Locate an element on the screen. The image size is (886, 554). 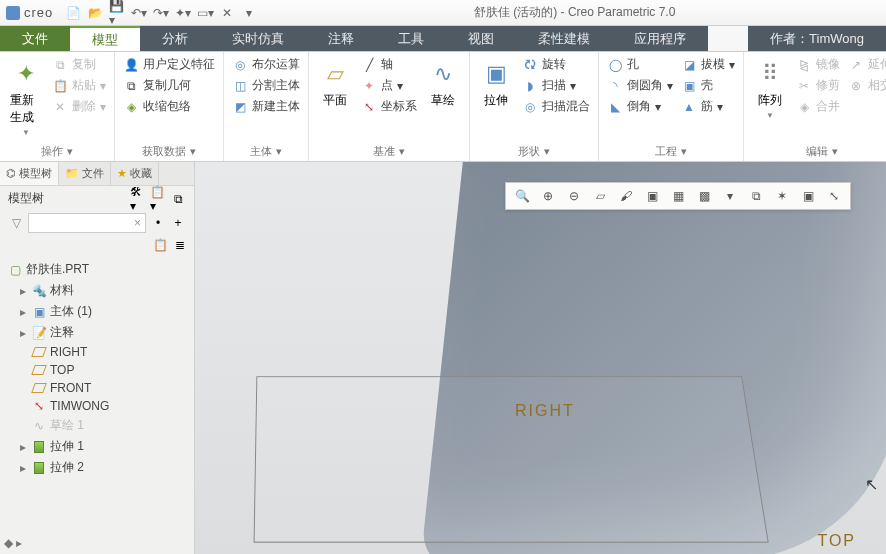
copygeom-button: ⧉复制几何 is located at coordinates (169, 86).